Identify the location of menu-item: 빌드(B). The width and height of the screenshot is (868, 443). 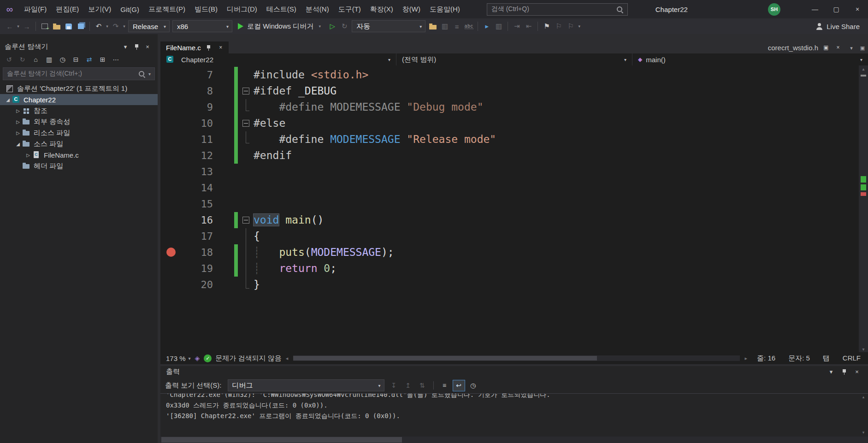
(206, 9).